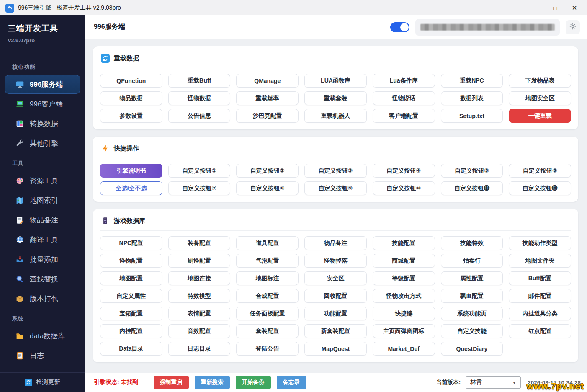 Image resolution: width=587 pixels, height=392 pixels. Describe the element at coordinates (472, 278) in the screenshot. I see `action-button-属性配置: 属性配置` at that location.